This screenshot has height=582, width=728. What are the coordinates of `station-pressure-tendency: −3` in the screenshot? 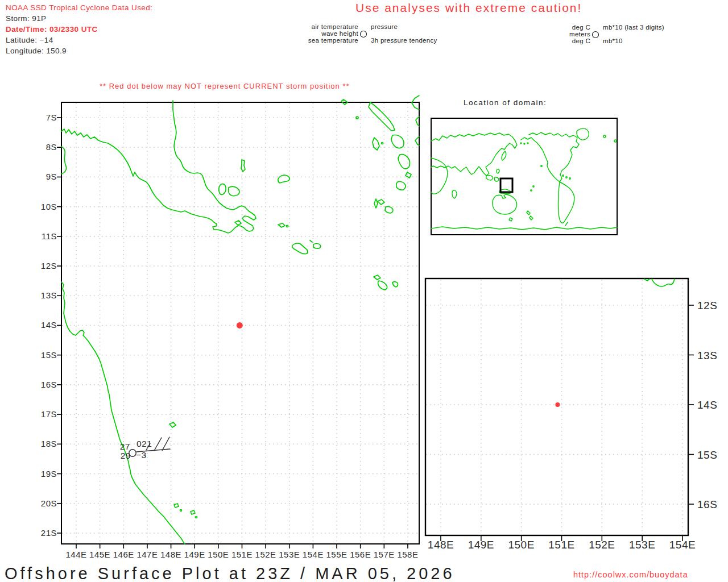 It's located at (141, 455).